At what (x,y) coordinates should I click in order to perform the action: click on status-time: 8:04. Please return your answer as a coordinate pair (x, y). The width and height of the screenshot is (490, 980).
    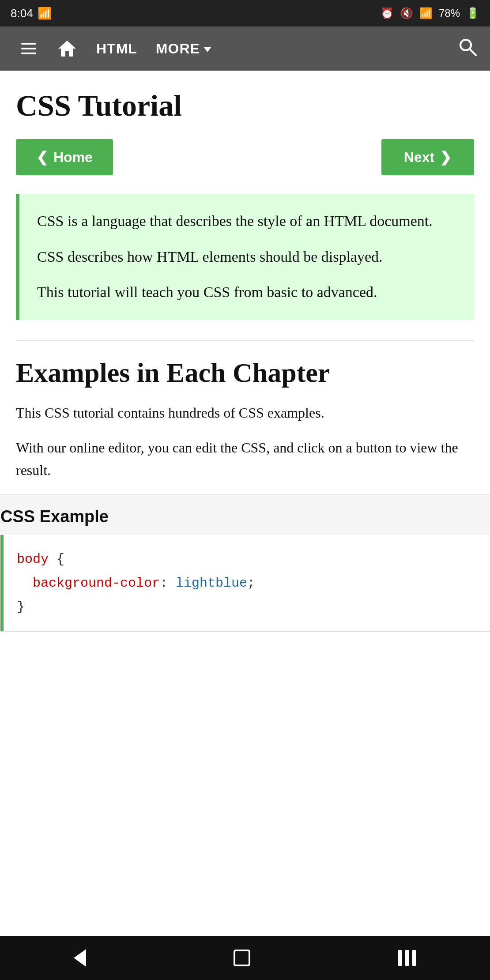
    Looking at the image, I should click on (22, 13).